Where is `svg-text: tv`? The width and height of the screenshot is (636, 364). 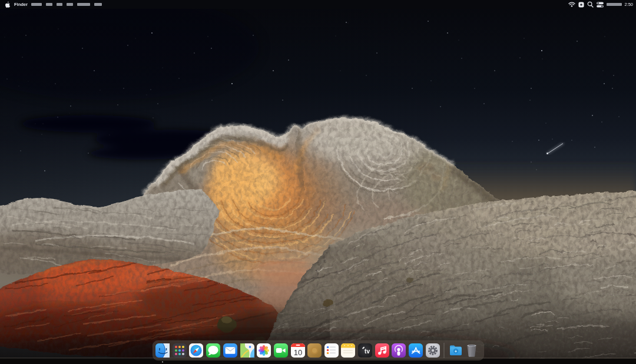 svg-text: tv is located at coordinates (367, 351).